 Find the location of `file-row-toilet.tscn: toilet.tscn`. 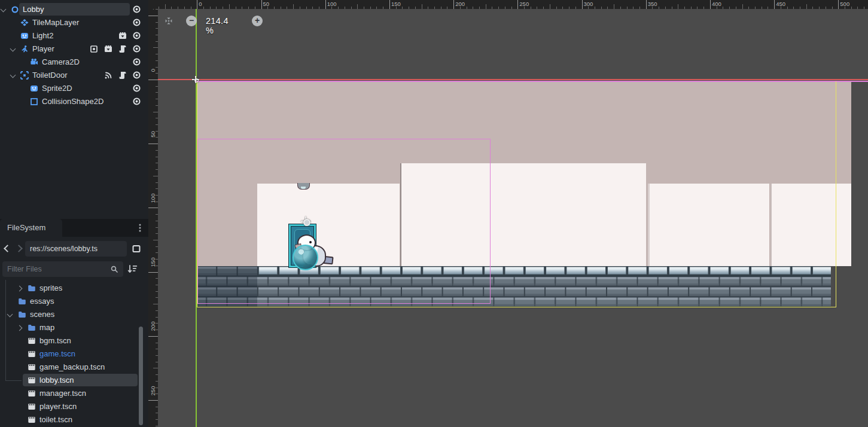

file-row-toilet.tscn: toilet.tscn is located at coordinates (74, 420).